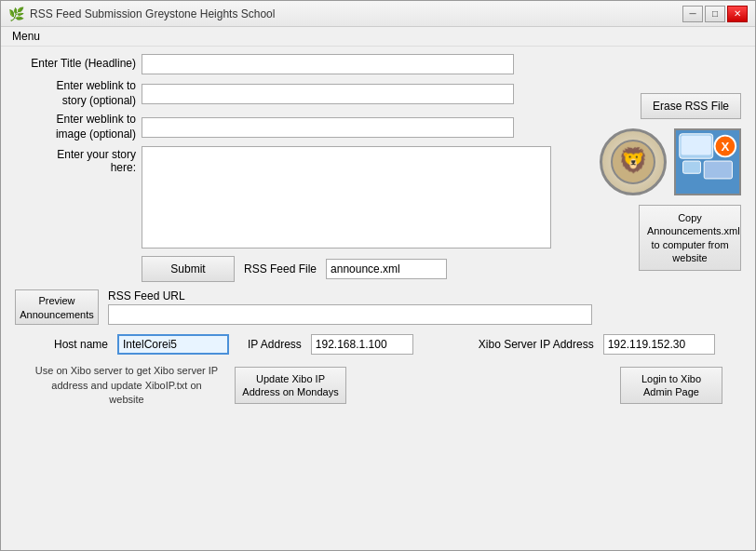 Image resolution: width=756 pixels, height=551 pixels. I want to click on weblink-story-label: Enter weblink tostory (optional), so click(75, 93).